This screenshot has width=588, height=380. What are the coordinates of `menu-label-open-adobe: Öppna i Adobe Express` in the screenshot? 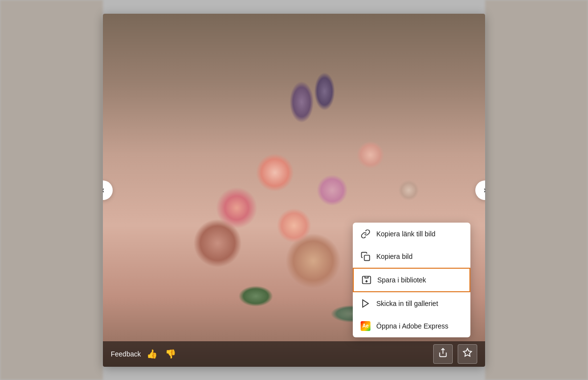 It's located at (413, 326).